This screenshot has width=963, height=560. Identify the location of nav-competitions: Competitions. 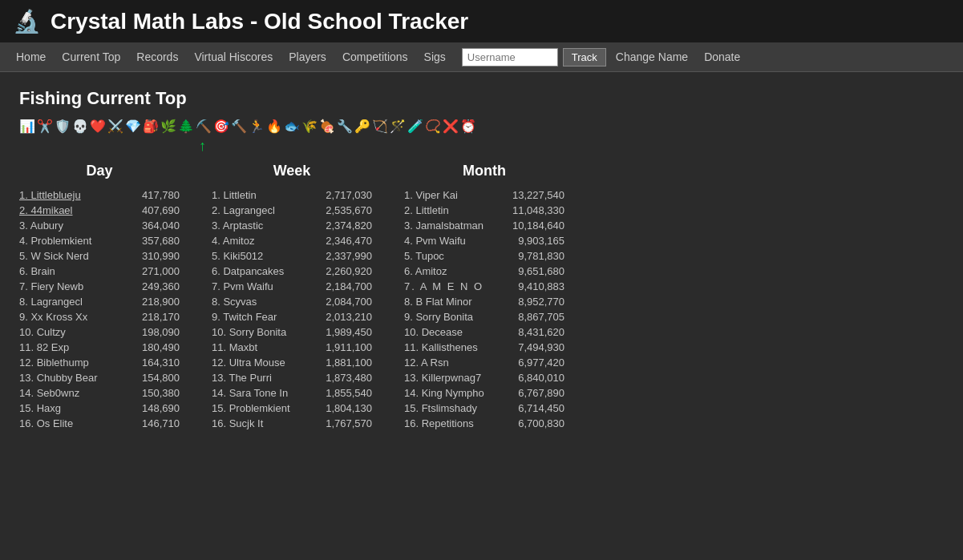
(375, 57).